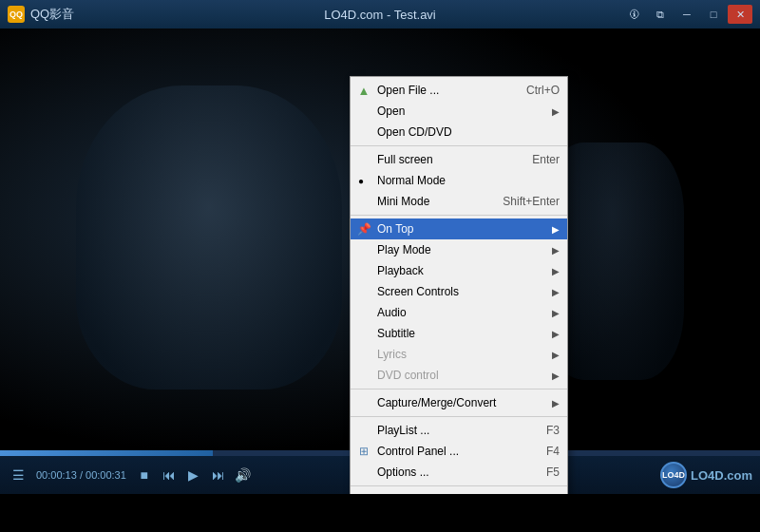 The height and width of the screenshot is (532, 760). What do you see at coordinates (556, 355) in the screenshot?
I see `submenu-arrow-lyrics: ▶` at bounding box center [556, 355].